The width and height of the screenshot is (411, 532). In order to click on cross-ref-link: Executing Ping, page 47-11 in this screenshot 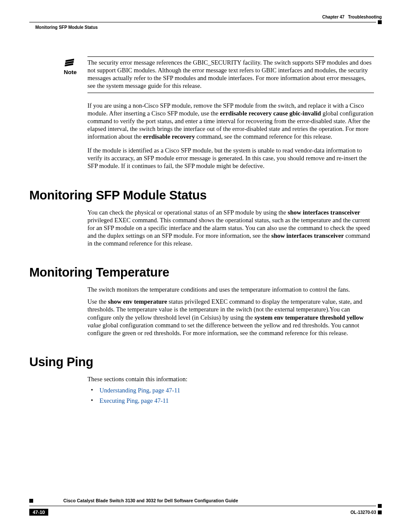, I will do `click(134, 401)`.